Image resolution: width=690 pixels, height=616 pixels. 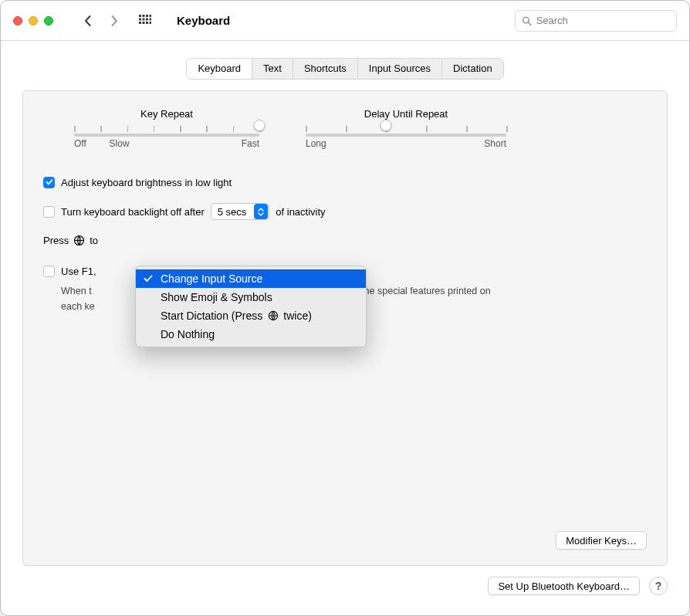 I want to click on menu-item-change-input-source: Change Input Source, so click(x=251, y=279).